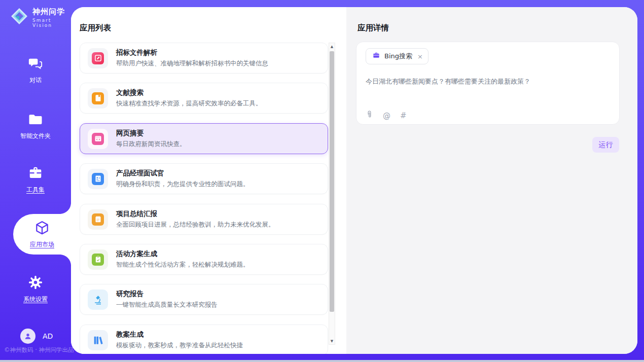 The height and width of the screenshot is (362, 644). Describe the element at coordinates (48, 336) in the screenshot. I see `user-initials: AD` at that location.